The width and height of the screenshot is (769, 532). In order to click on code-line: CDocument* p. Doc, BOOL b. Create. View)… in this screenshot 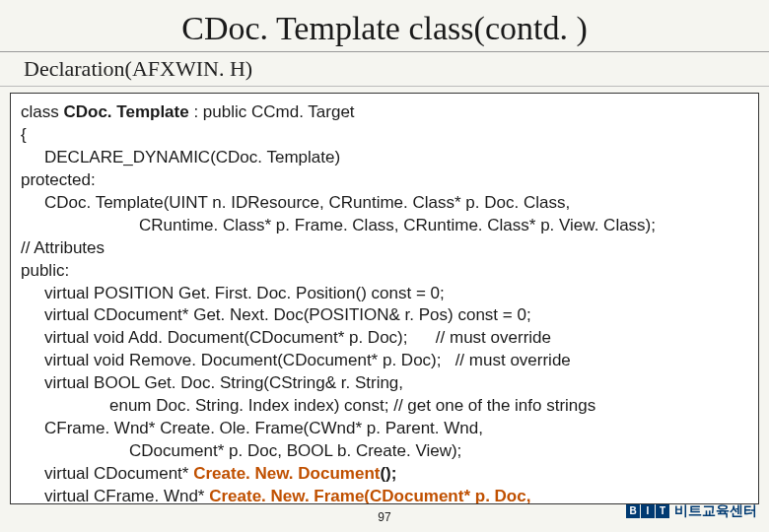, I will do `click(384, 451)`.